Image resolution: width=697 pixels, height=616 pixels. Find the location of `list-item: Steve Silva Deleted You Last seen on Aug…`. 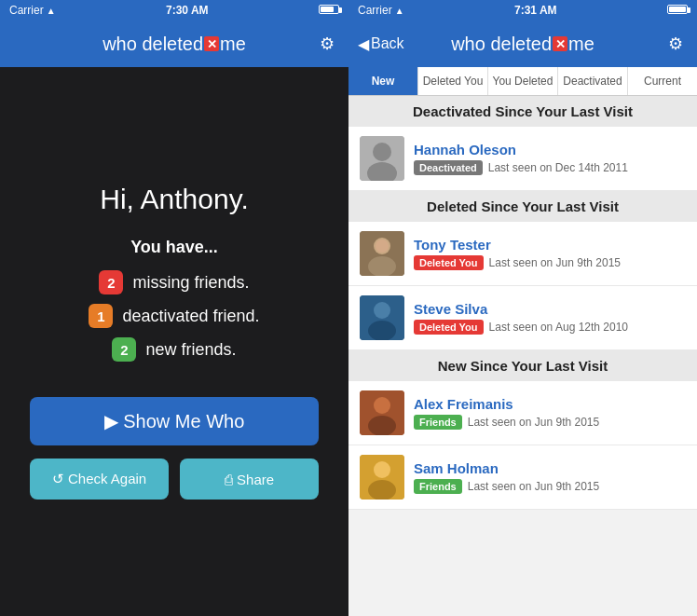

list-item: Steve Silva Deleted You Last seen on Aug… is located at coordinates (523, 319).